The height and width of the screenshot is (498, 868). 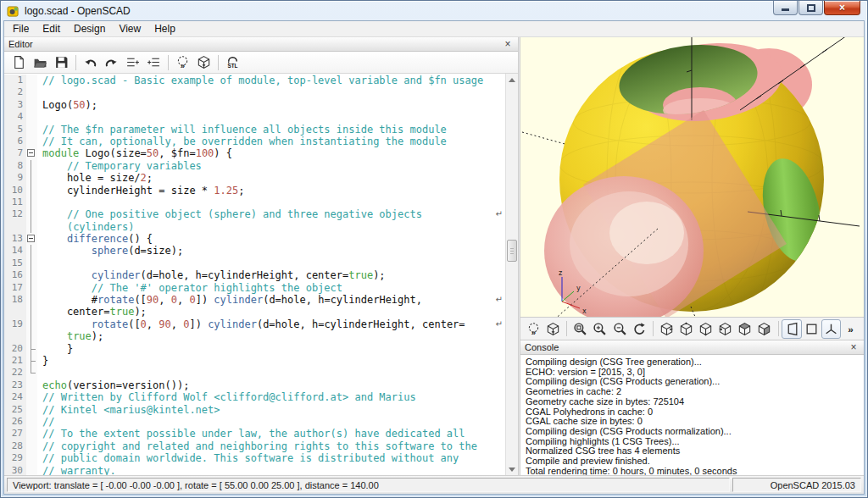 What do you see at coordinates (854, 347) in the screenshot?
I see `console-close-icon: ×` at bounding box center [854, 347].